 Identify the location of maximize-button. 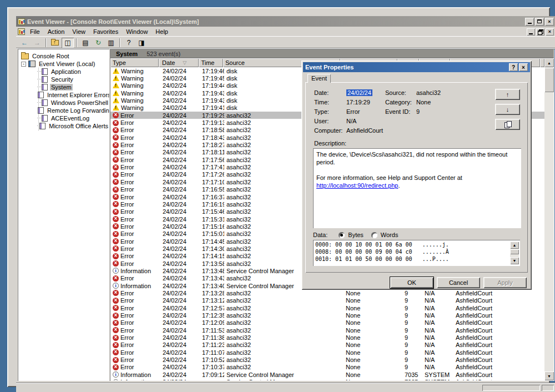
(539, 22).